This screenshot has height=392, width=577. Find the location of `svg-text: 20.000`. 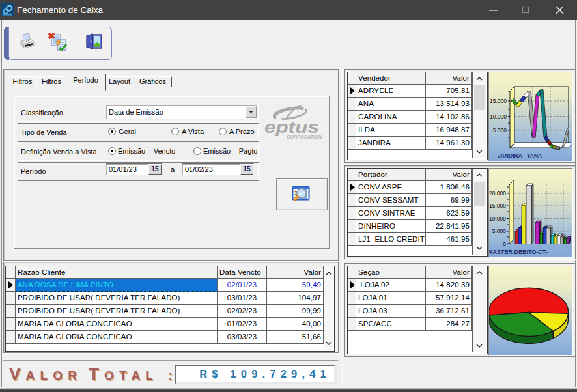

svg-text: 20.000 is located at coordinates (498, 193).